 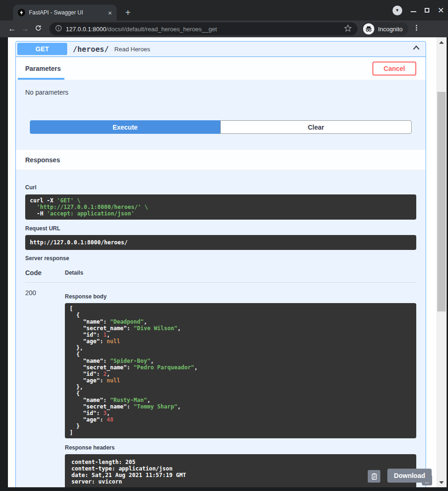 What do you see at coordinates (43, 160) in the screenshot?
I see `responses-title: Responses` at bounding box center [43, 160].